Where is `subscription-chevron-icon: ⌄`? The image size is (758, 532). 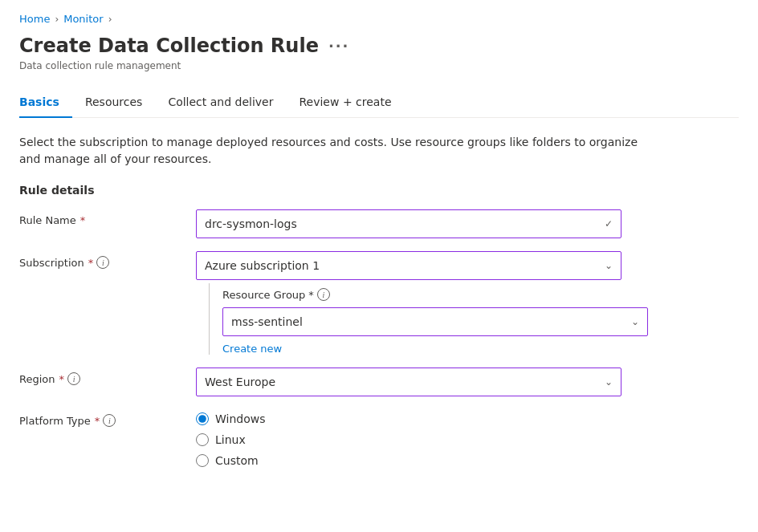
subscription-chevron-icon: ⌄ is located at coordinates (609, 266).